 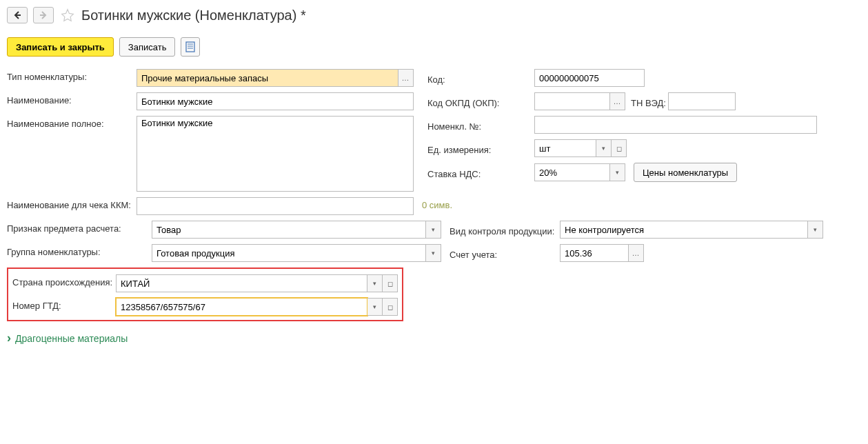 I want to click on subject-input, so click(x=289, y=230).